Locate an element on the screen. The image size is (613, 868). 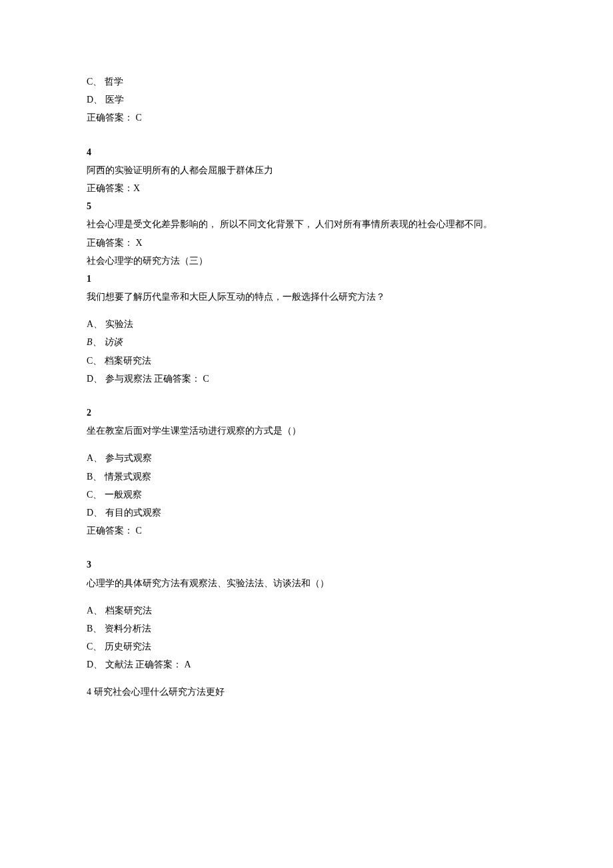
option-c: C、 历史研究法 is located at coordinates (306, 646).